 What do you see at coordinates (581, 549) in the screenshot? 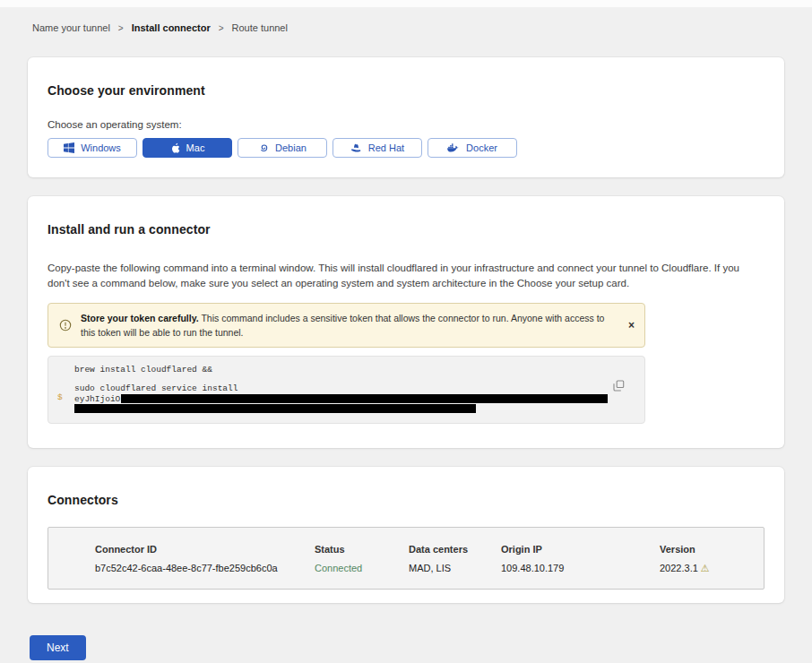
I see `column-header-origin-ip: Origin IP` at bounding box center [581, 549].